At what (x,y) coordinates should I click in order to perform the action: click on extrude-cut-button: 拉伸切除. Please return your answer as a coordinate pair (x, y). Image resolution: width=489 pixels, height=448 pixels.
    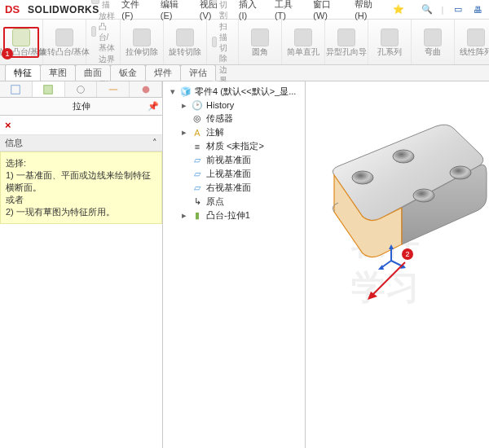
    Looking at the image, I should click on (142, 42).